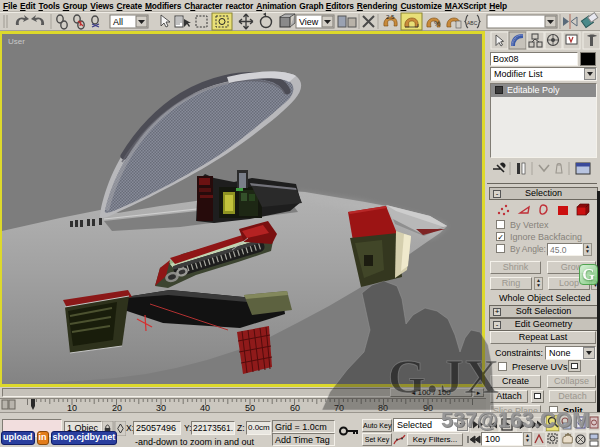 Image resolution: width=600 pixels, height=447 pixels. I want to click on svg-text: View, so click(309, 22).